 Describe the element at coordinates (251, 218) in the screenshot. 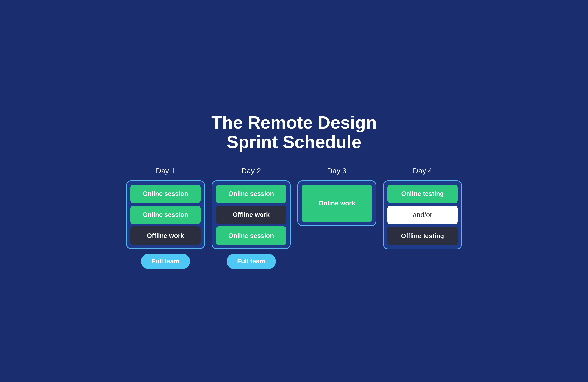

I see `day-column-day2: Day 2Online sessionOffline workOnline se…` at that location.